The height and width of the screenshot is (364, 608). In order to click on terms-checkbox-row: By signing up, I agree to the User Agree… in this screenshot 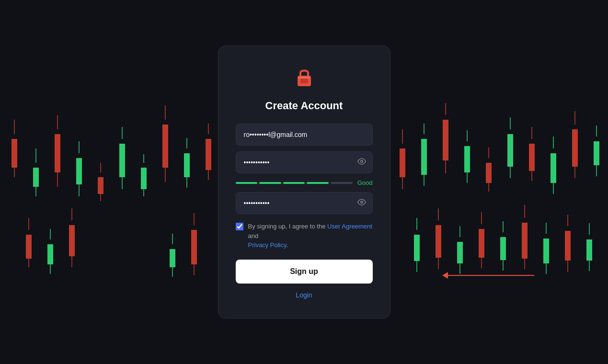, I will do `click(304, 236)`.